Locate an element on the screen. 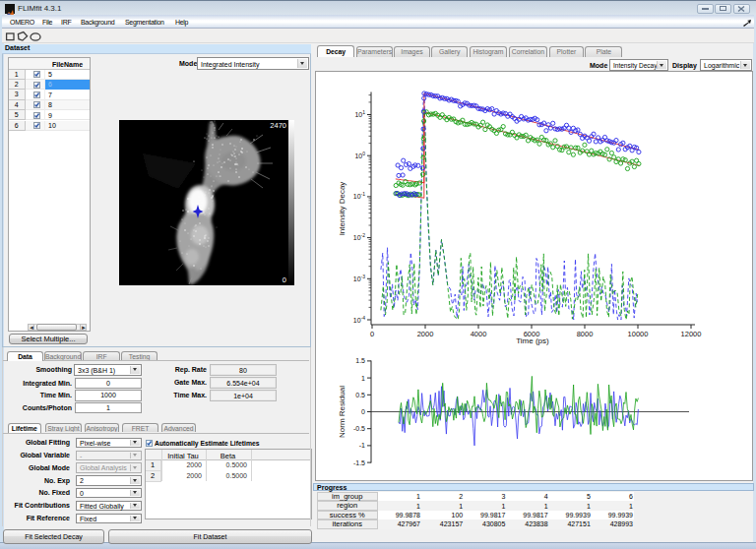  svg-text: -1.5 is located at coordinates (359, 462).